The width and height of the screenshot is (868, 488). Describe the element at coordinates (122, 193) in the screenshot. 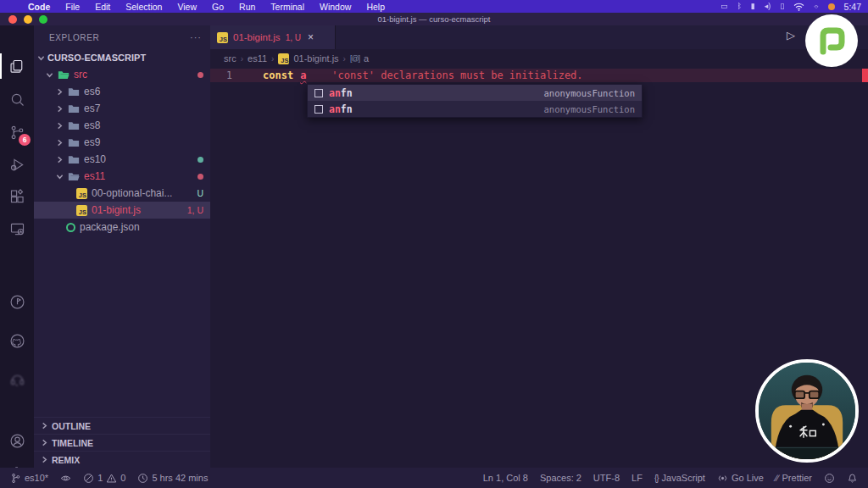

I see `tree-item-00-optional: JS 00-optional-chai... U` at that location.